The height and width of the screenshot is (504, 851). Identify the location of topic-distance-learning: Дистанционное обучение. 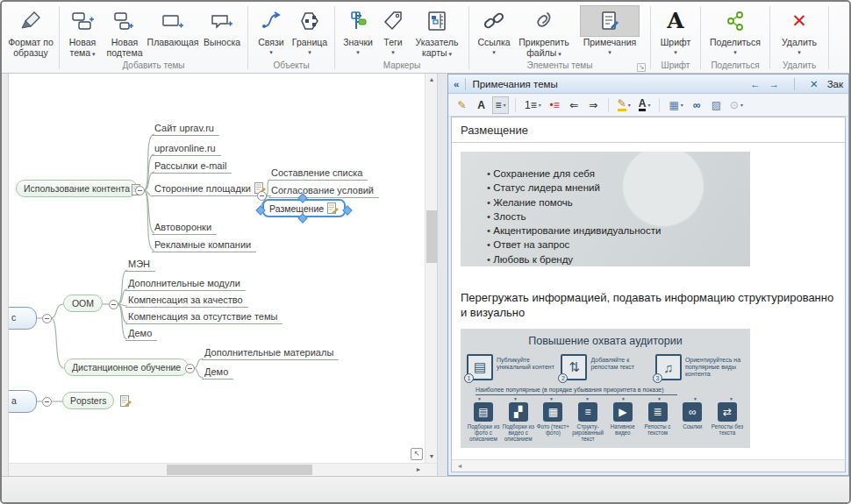
(126, 367).